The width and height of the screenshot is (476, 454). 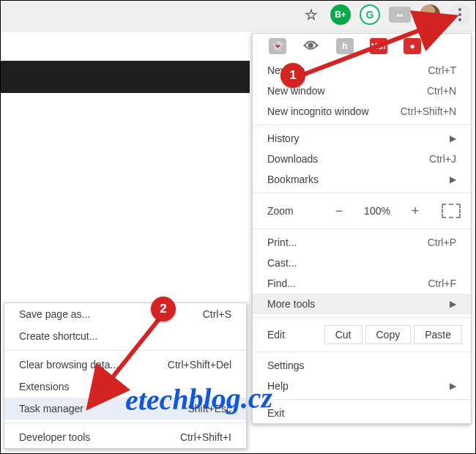 I want to click on menu-label: Print..., so click(x=282, y=242).